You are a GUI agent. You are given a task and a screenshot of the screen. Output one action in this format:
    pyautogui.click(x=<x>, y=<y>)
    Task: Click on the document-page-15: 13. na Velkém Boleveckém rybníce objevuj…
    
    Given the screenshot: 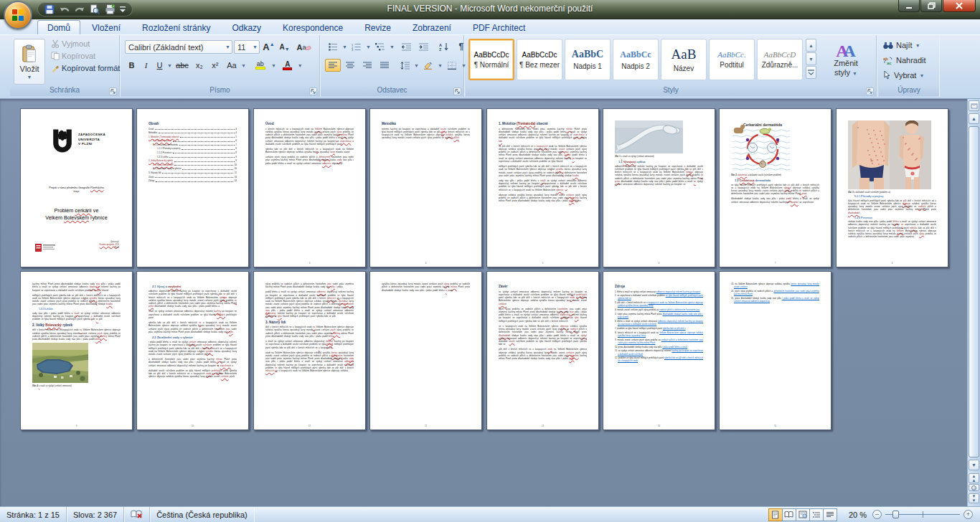 What is the action you would take?
    pyautogui.click(x=775, y=351)
    